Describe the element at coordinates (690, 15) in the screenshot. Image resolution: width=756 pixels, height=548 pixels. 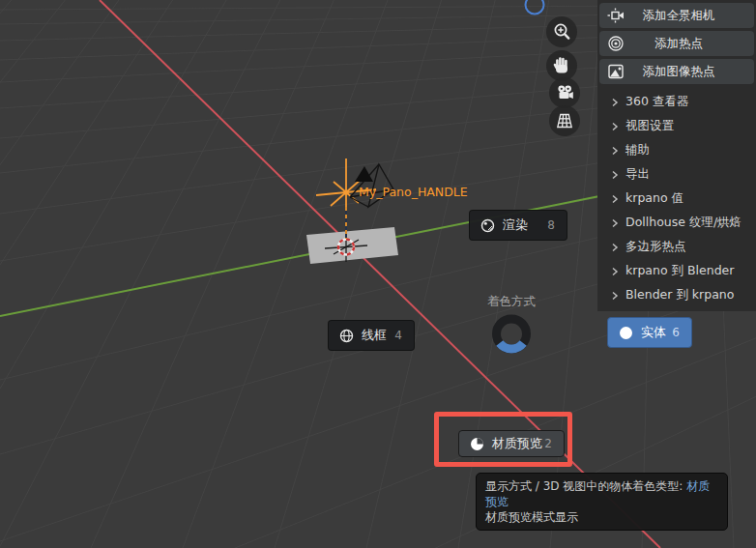
I see `add-pano-camera-label: 添加全景相机` at that location.